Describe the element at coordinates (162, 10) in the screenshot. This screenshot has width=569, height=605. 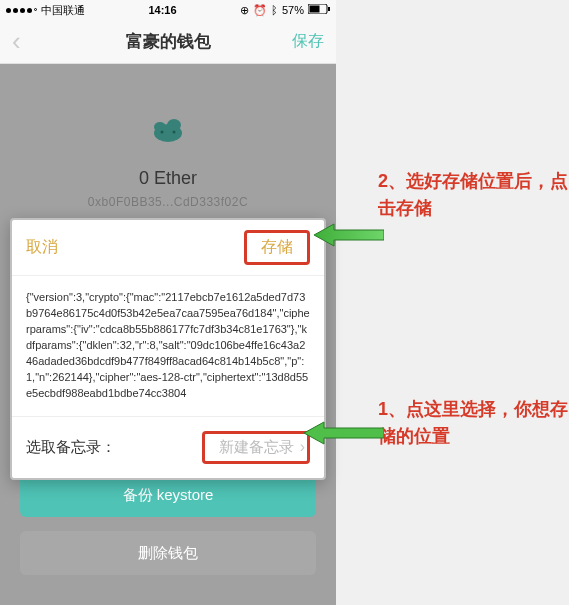
I see `clock: 14:16` at that location.